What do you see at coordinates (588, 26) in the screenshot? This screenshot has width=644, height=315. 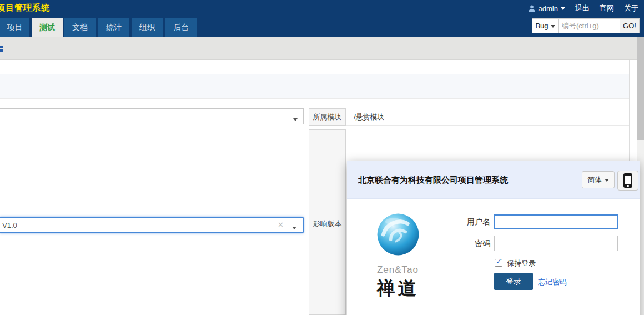 I see `search-input` at bounding box center [588, 26].